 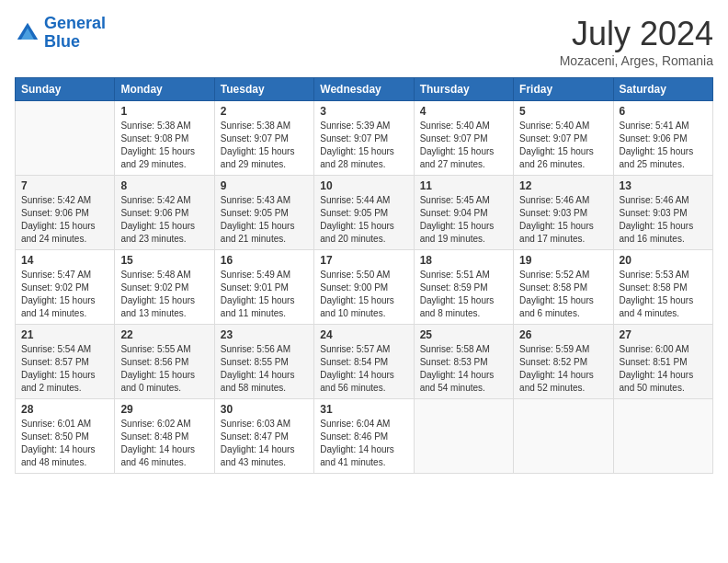 I want to click on daylight-text: Daylight: 15 hours and 29 minutes., so click(x=257, y=158).